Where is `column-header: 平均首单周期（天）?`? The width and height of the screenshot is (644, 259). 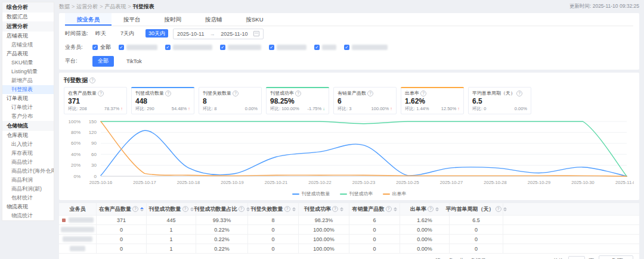 column-header: 平均首单周期（天）? is located at coordinates (476, 209).